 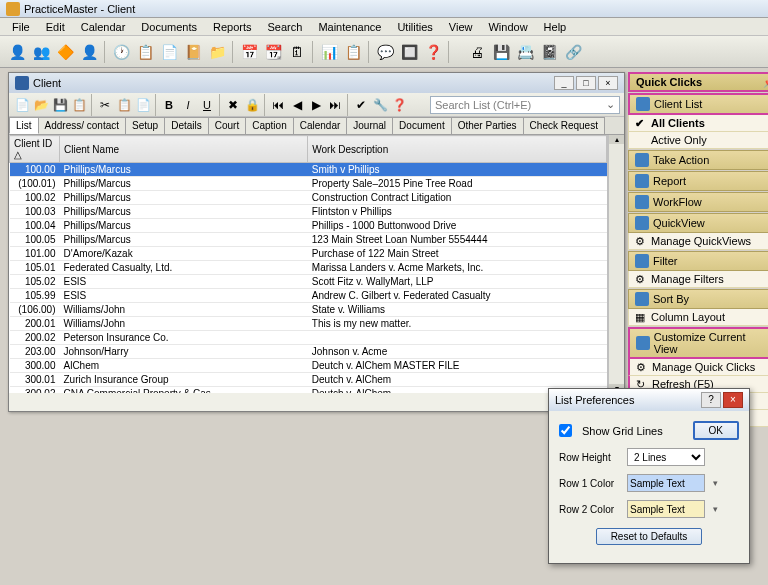 I want to click on table-row: 101.00D'Amore/KazakPurchase of 122 Main …, so click(x=308, y=254).